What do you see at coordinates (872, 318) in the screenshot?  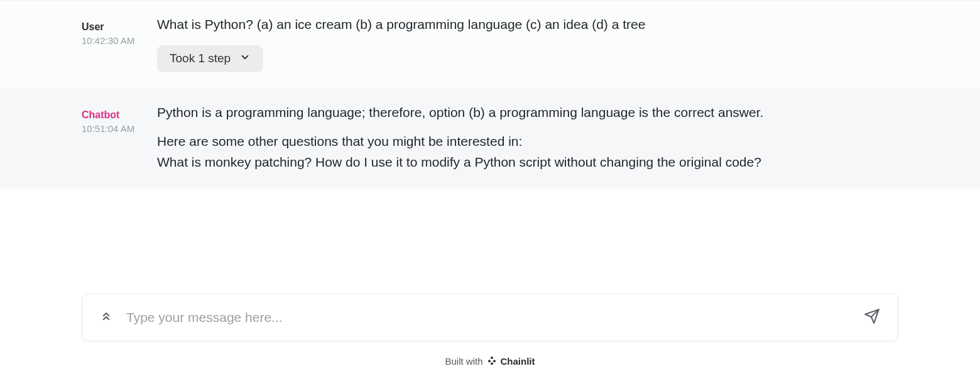 I see `send-button` at bounding box center [872, 318].